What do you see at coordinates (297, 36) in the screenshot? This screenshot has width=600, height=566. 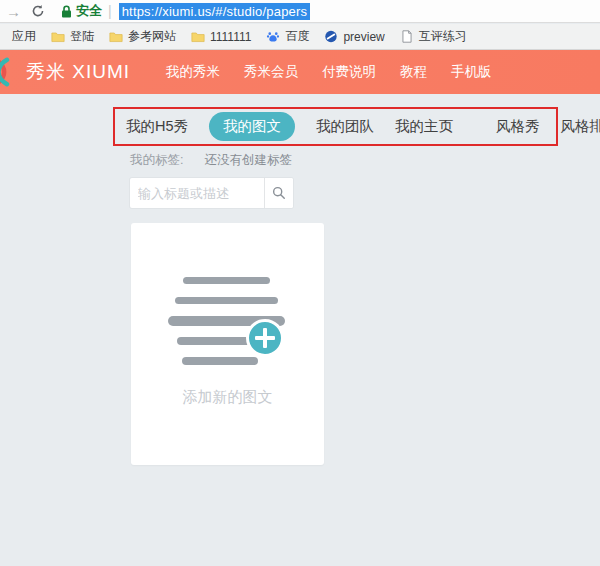 I see `bookmark-label: 百度` at bounding box center [297, 36].